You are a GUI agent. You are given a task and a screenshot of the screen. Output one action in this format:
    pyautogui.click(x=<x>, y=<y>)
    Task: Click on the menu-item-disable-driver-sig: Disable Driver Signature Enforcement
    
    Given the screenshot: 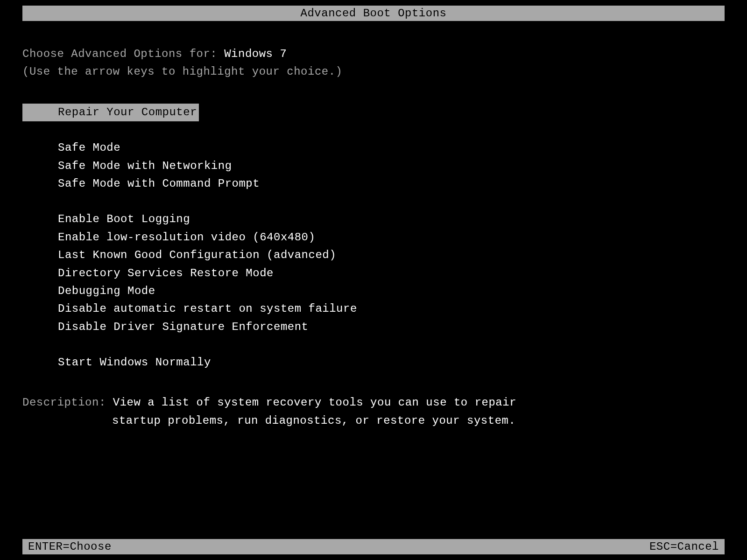 What is the action you would take?
    pyautogui.click(x=374, y=327)
    